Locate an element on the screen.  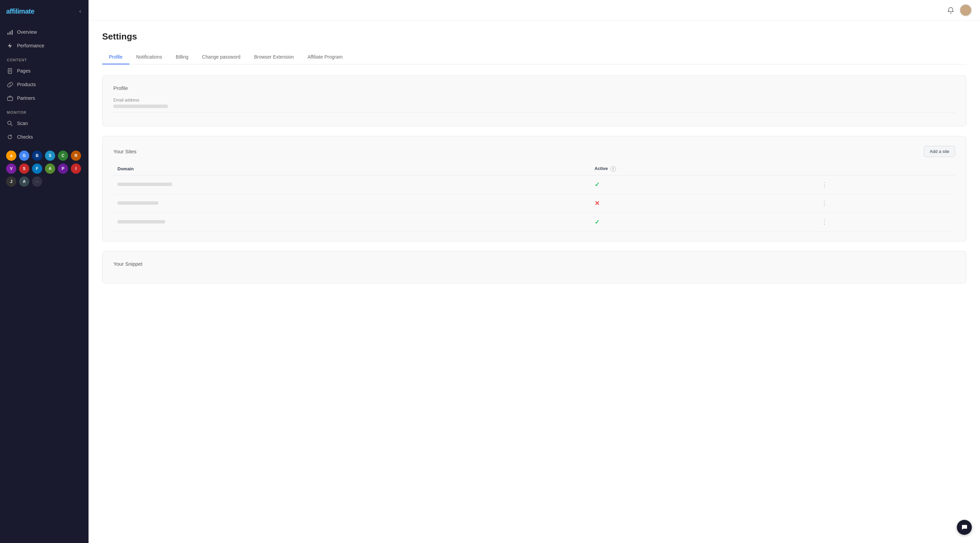
profile-section: Profile Email address is located at coordinates (534, 101).